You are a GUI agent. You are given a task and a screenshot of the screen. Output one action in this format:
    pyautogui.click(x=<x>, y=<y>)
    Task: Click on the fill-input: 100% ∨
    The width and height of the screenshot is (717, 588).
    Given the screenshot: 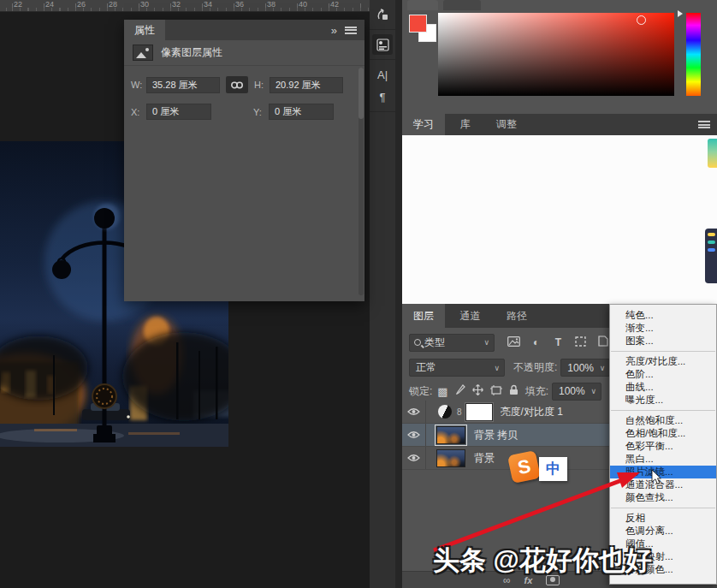 What is the action you would take?
    pyautogui.click(x=577, y=392)
    